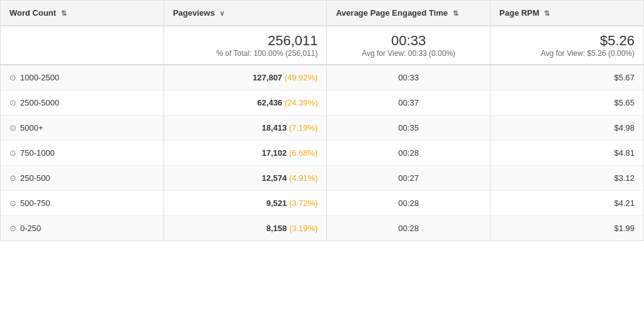  Describe the element at coordinates (268, 78) in the screenshot. I see `pageviews-value: 127,807` at that location.